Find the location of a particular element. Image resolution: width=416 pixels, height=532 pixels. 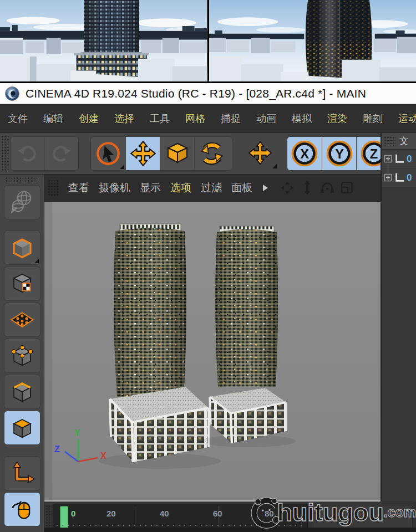

last-tool-icon is located at coordinates (260, 153).